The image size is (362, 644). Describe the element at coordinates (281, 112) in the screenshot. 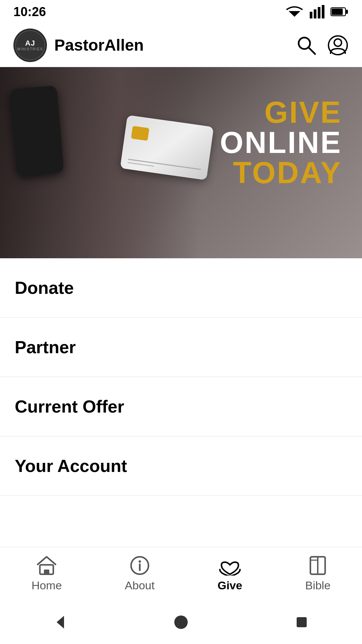

I see `hero-line1: GIVE` at that location.